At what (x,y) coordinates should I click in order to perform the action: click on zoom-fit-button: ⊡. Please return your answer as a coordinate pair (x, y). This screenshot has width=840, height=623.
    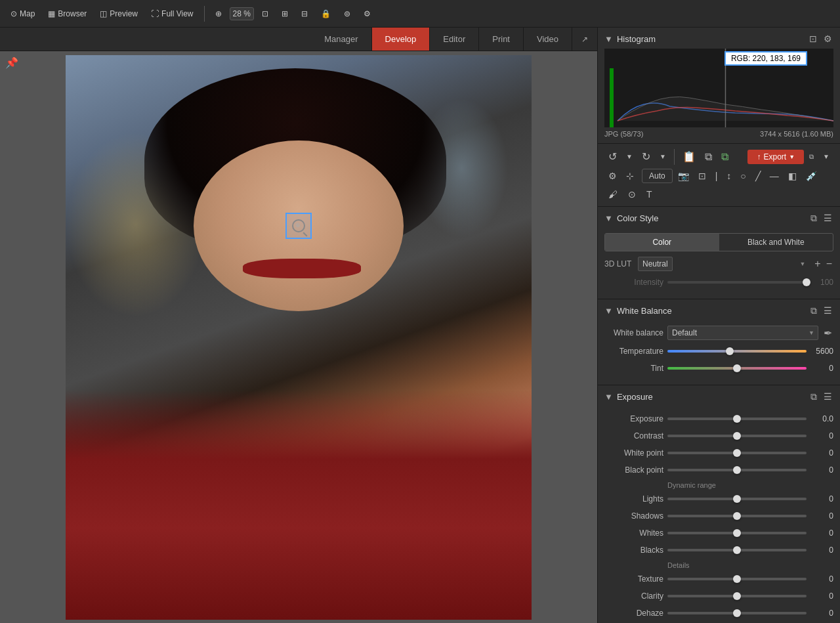
    Looking at the image, I should click on (265, 14).